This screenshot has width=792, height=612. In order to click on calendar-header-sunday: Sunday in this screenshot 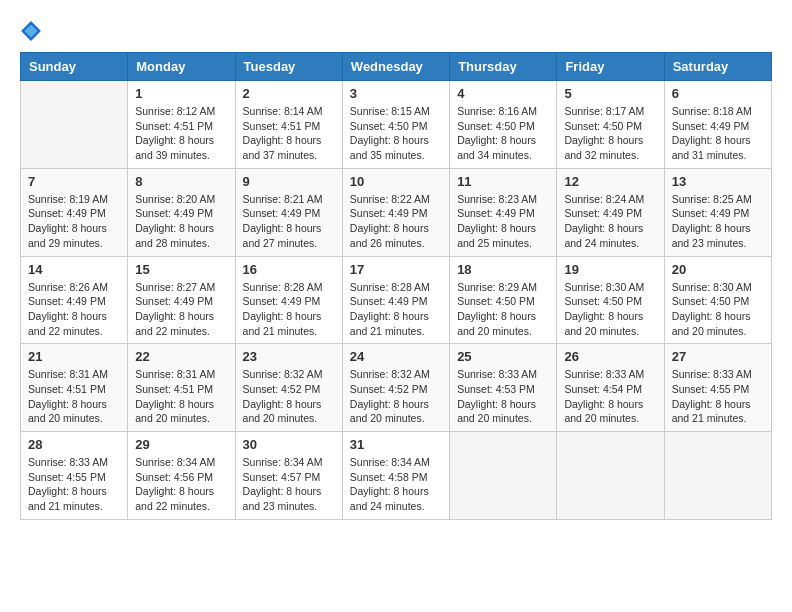, I will do `click(74, 67)`.